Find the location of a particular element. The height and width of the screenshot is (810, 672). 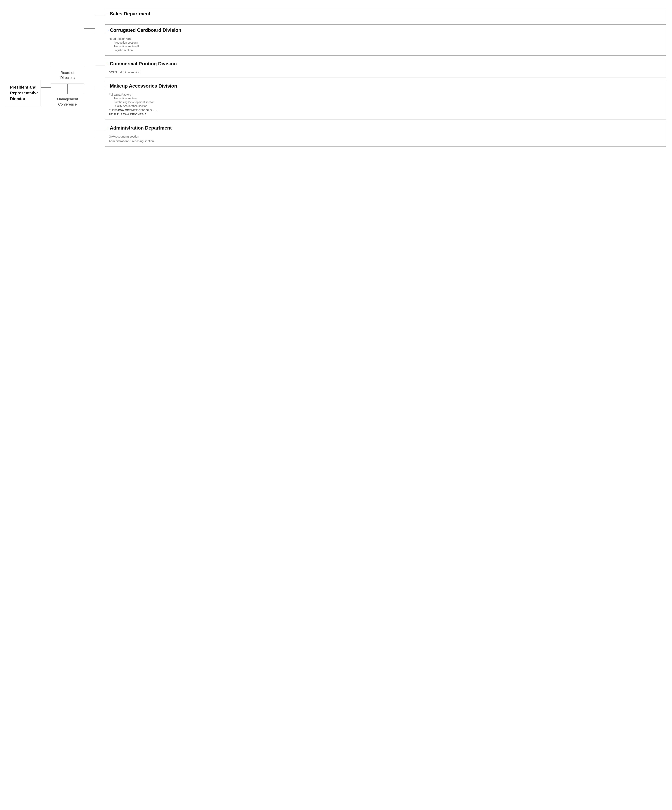

makeup-title: Makeup Accessories Division is located at coordinates (144, 86).